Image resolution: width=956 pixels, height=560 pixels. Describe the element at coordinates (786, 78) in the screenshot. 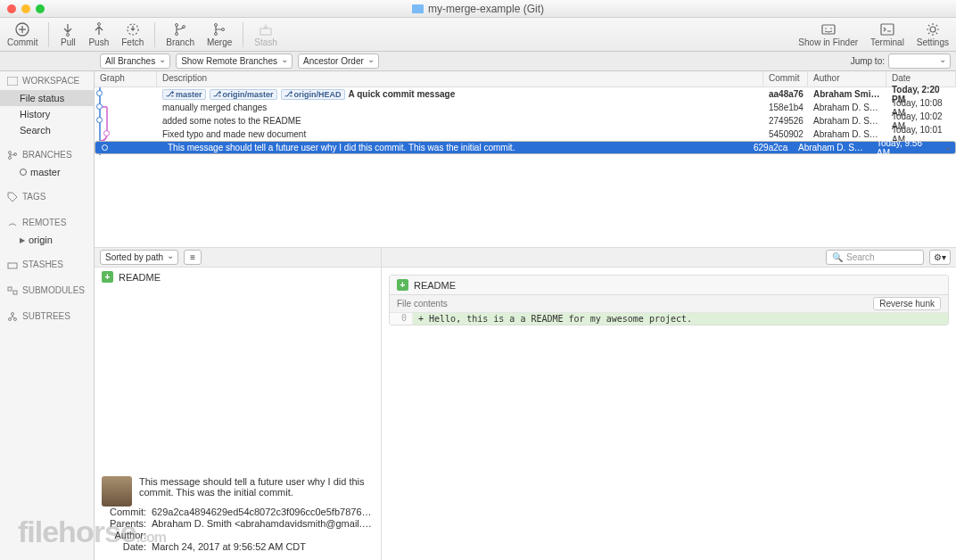

I see `col-commit: Commit` at that location.